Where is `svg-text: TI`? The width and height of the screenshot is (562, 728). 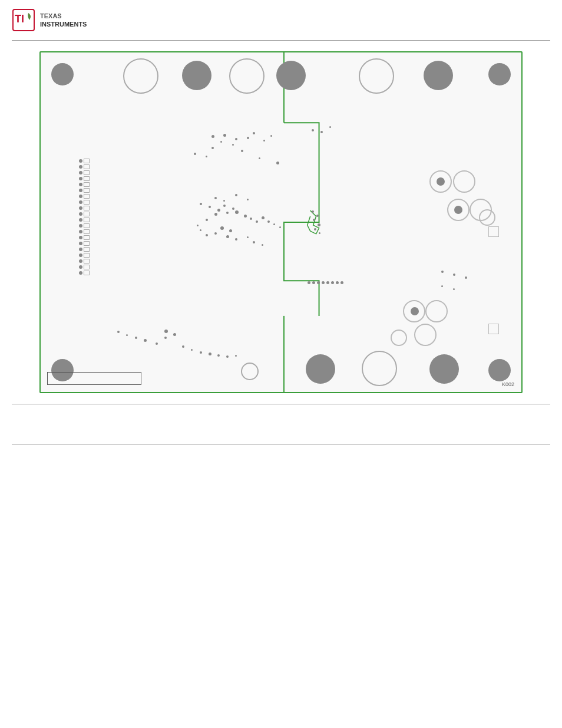 svg-text: TI is located at coordinates (19, 19).